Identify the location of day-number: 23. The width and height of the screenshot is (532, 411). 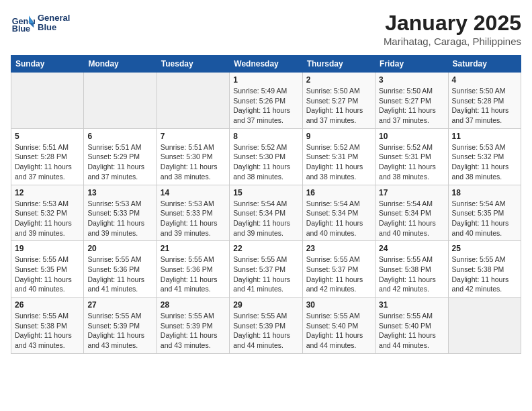
(339, 248).